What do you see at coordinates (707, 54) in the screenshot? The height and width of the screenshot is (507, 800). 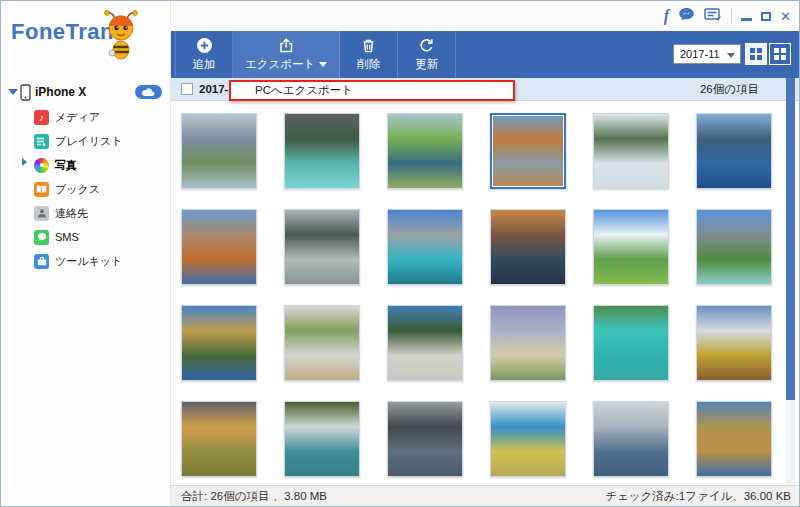 I see `date-filter-select: 2017-11` at bounding box center [707, 54].